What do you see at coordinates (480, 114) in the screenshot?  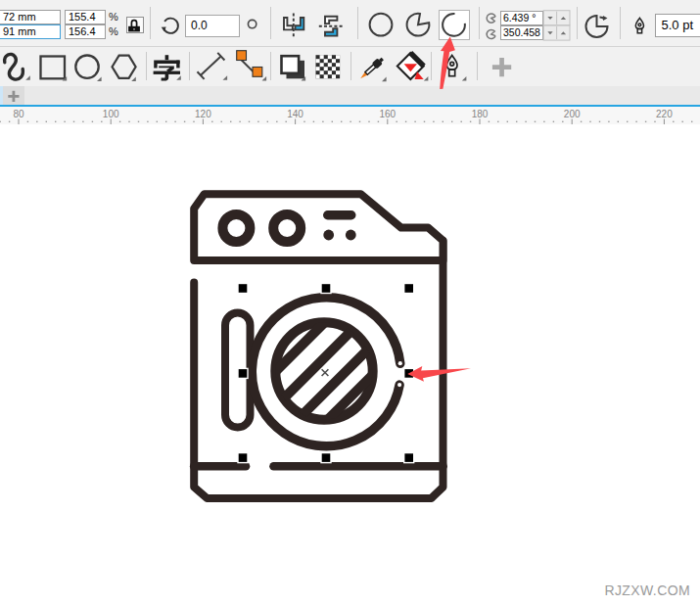 I see `svg-text: 180` at bounding box center [480, 114].